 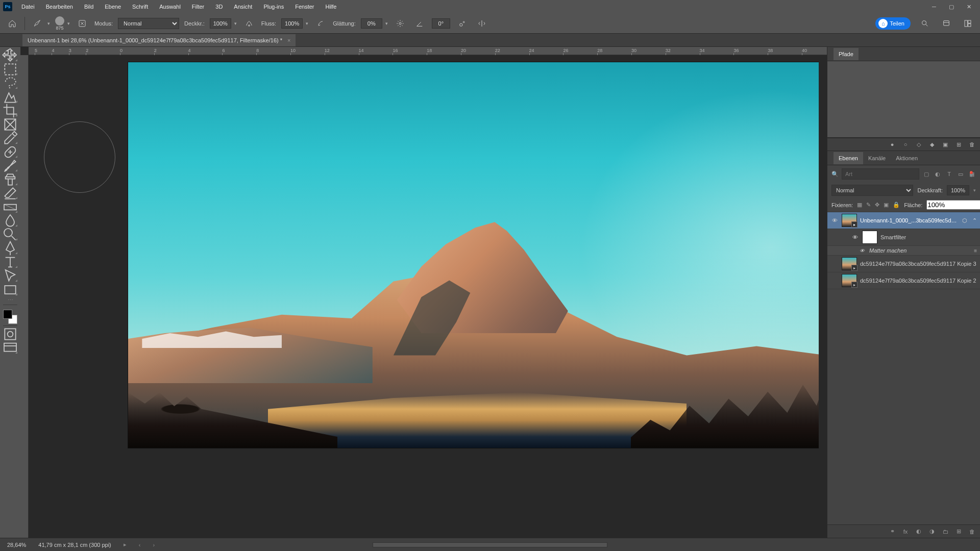 I want to click on minimize-button: ─, so click(x=934, y=7).